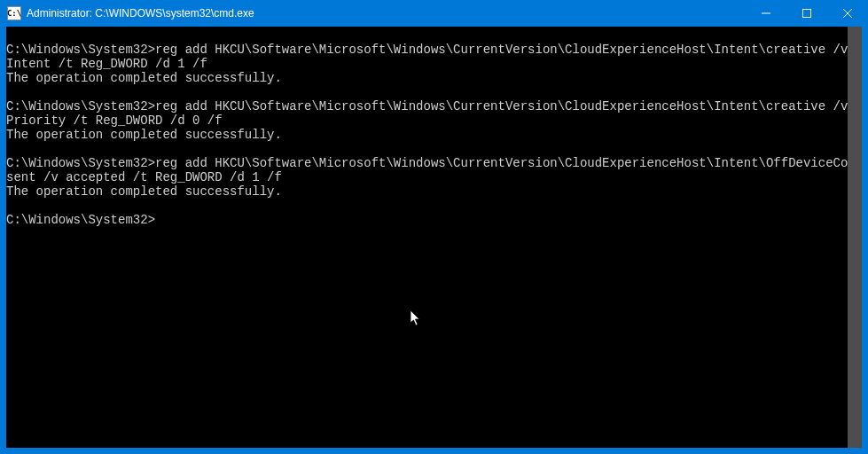 This screenshot has height=454, width=868. Describe the element at coordinates (848, 13) in the screenshot. I see `close-button` at that location.